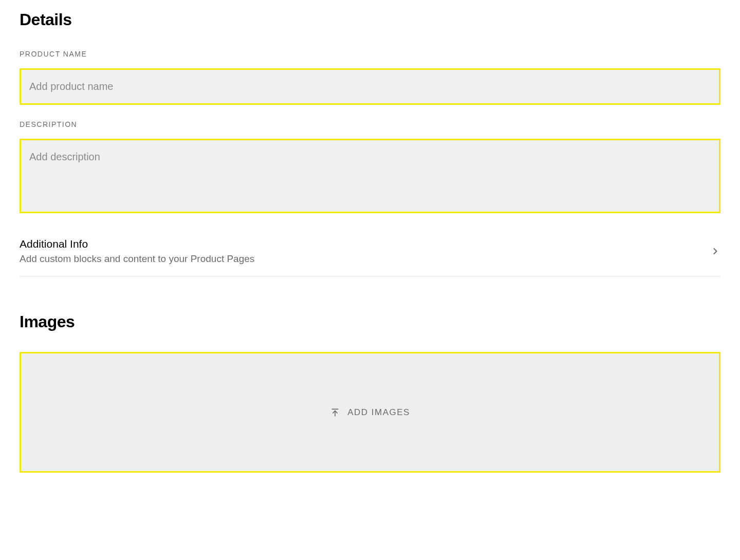  Describe the element at coordinates (715, 251) in the screenshot. I see `chevron-right-icon` at that location.